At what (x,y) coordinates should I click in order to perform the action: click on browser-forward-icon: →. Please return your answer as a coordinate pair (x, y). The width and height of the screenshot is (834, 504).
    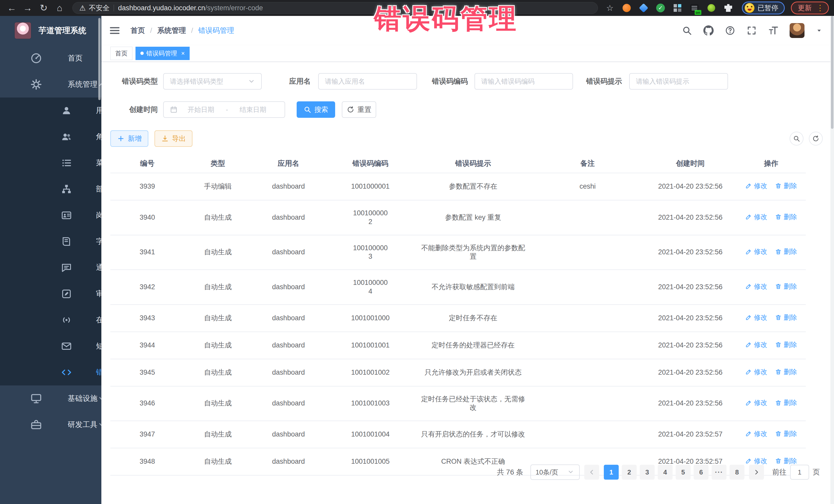
    Looking at the image, I should click on (28, 8).